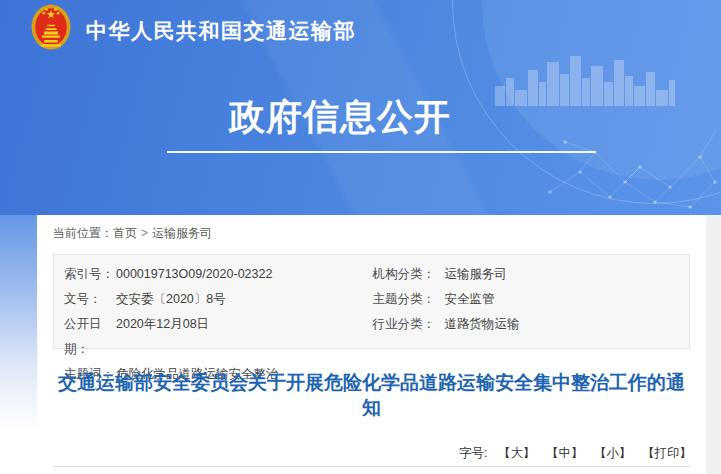 The image size is (721, 474). What do you see at coordinates (18, 322) in the screenshot?
I see `left-gradient-strip` at bounding box center [18, 322].